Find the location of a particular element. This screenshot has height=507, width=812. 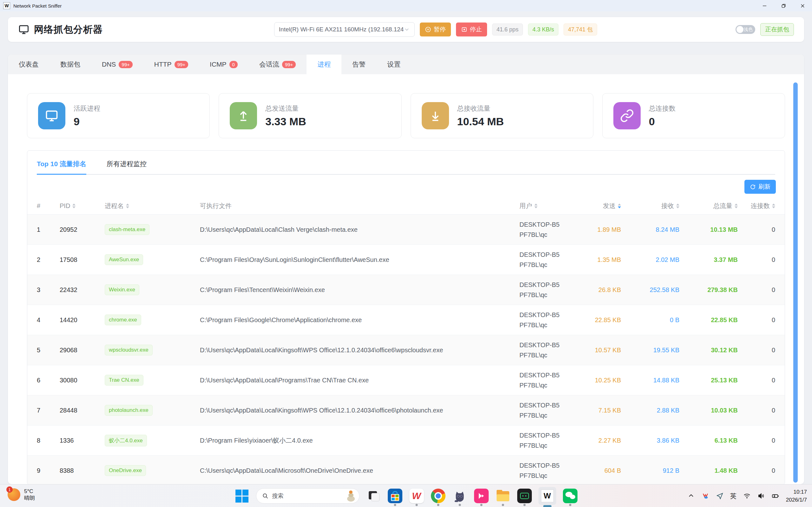

volume-icon is located at coordinates (761, 496).